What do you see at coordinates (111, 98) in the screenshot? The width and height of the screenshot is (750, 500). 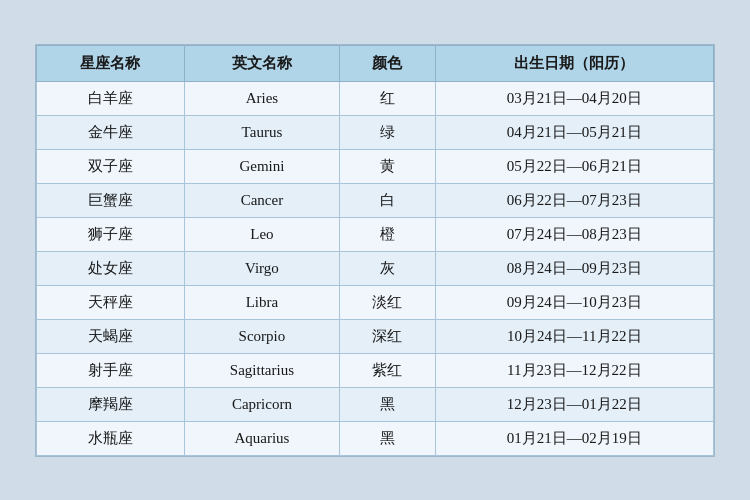 I see `cell-chinese: 白羊座` at bounding box center [111, 98].